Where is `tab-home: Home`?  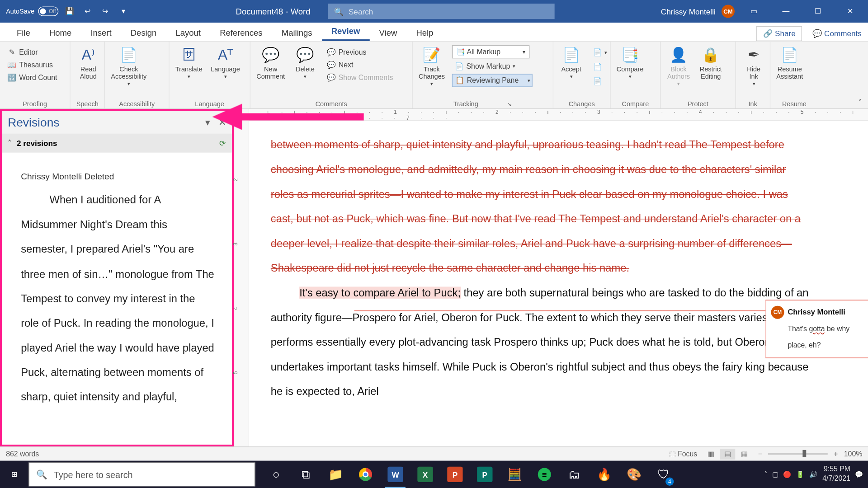 tab-home: Home is located at coordinates (61, 33).